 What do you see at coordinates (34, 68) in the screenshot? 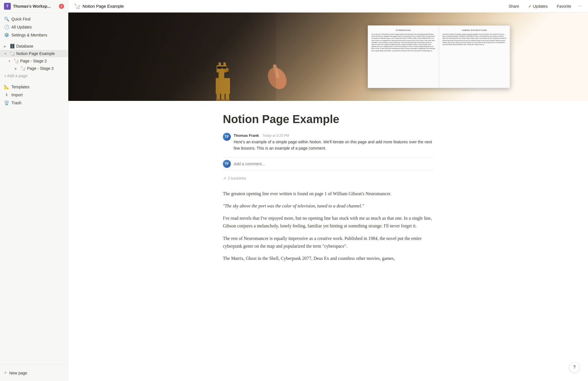
I see `sidebar-item-stage3: ▶ 🦙 Page - Stage 3` at bounding box center [34, 68].